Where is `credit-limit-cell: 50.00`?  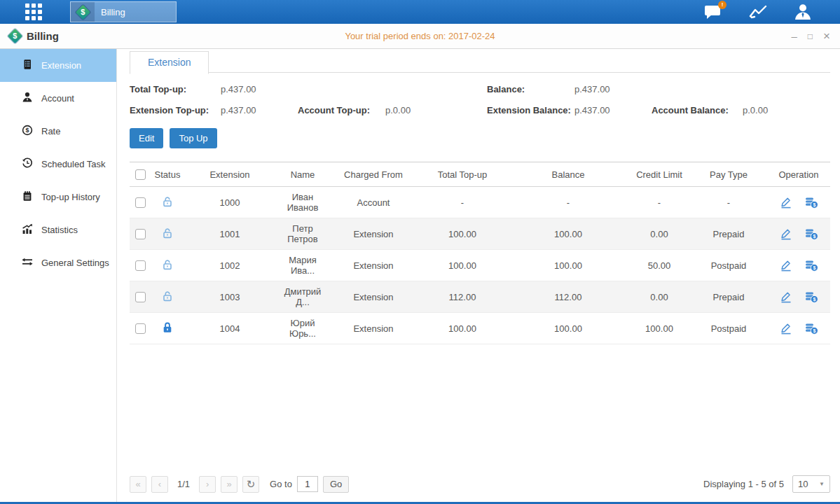 credit-limit-cell: 50.00 is located at coordinates (659, 266).